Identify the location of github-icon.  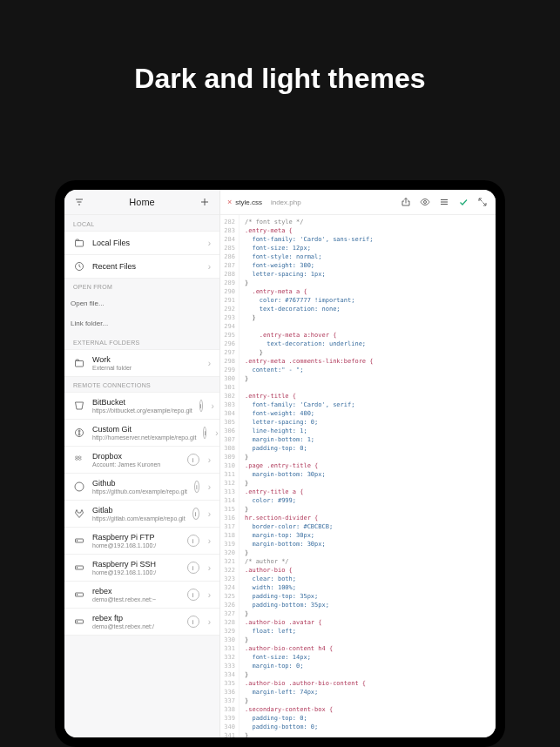
(79, 487).